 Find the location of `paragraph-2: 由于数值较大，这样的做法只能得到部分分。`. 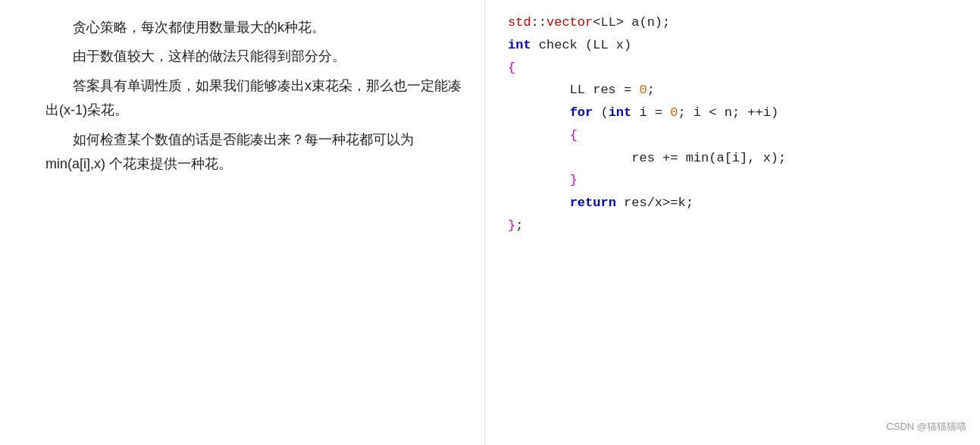

paragraph-2: 由于数值较大，这样的做法只能得到部分分。 is located at coordinates (253, 56).